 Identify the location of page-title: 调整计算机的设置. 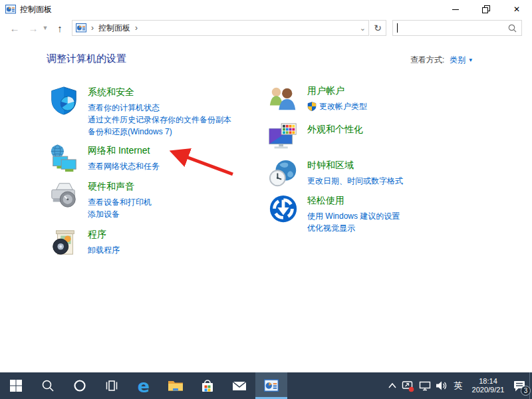
(86, 59).